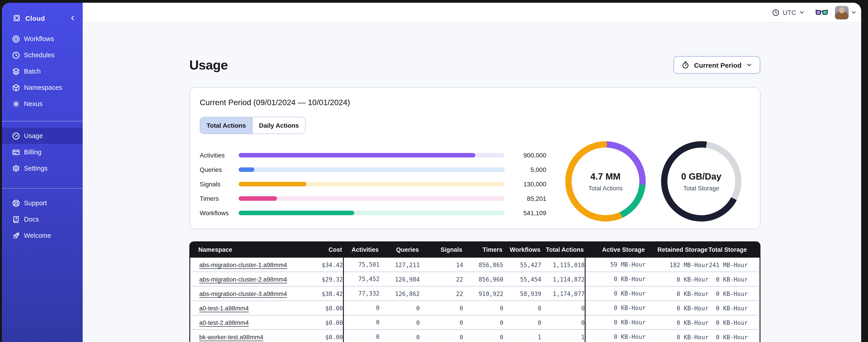 Image resolution: width=868 pixels, height=342 pixels. I want to click on col-retained-storage: Retained Storage, so click(676, 249).